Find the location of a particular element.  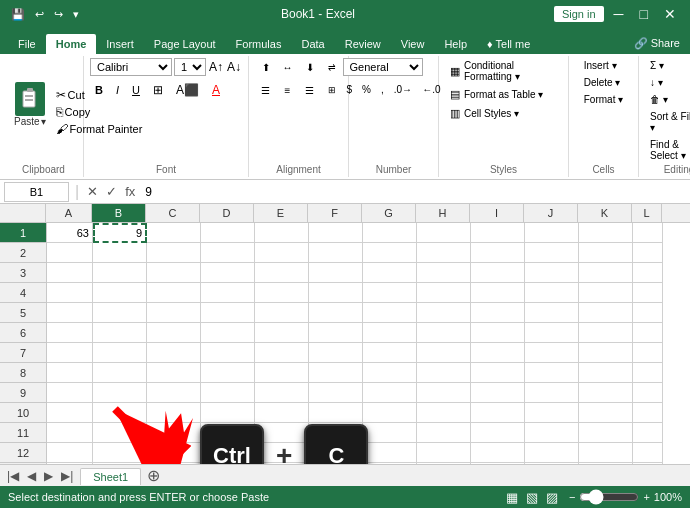

cell-k13 is located at coordinates (606, 464).